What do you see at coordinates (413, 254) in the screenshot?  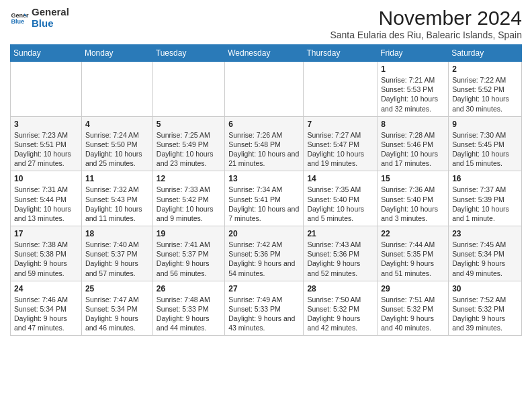 I see `day-cell: 22Sunrise: 7:44 AM Sunset: 5:35 PM Dayli…` at bounding box center [413, 254].